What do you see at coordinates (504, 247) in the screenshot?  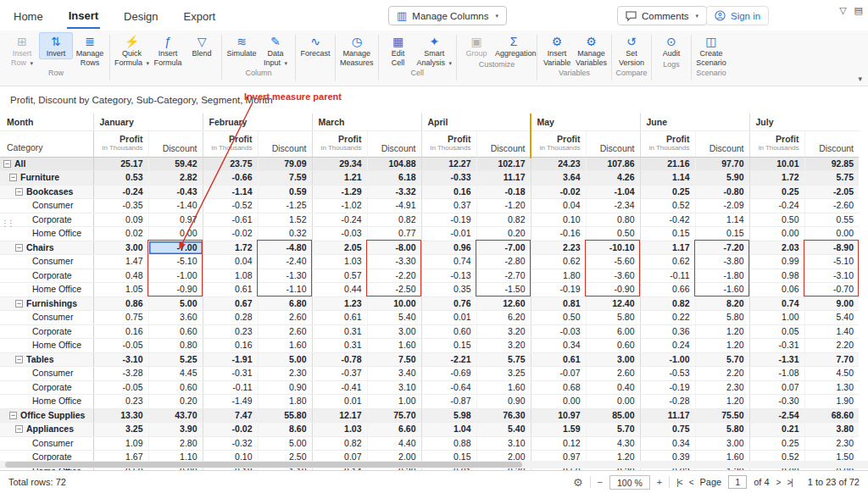 I see `value-cell: -7.00` at bounding box center [504, 247].